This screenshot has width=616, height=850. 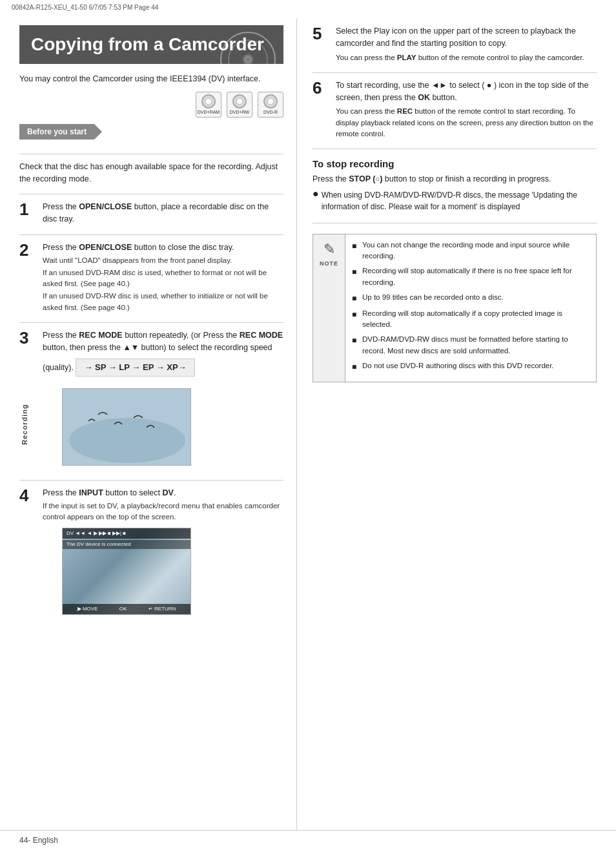 I want to click on note-item-4: ■ Recording will stop automatically if a…, so click(x=471, y=319).